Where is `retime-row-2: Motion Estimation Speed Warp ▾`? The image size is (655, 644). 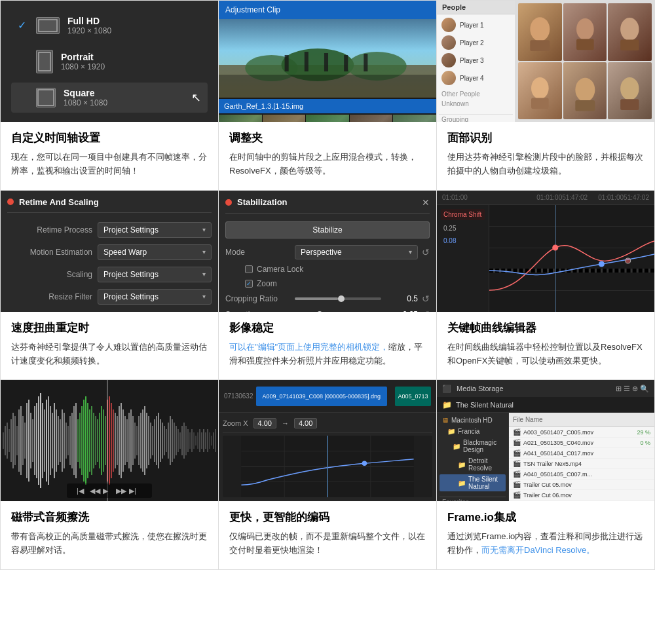 retime-row-2: Motion Estimation Speed Warp ▾ is located at coordinates (109, 252).